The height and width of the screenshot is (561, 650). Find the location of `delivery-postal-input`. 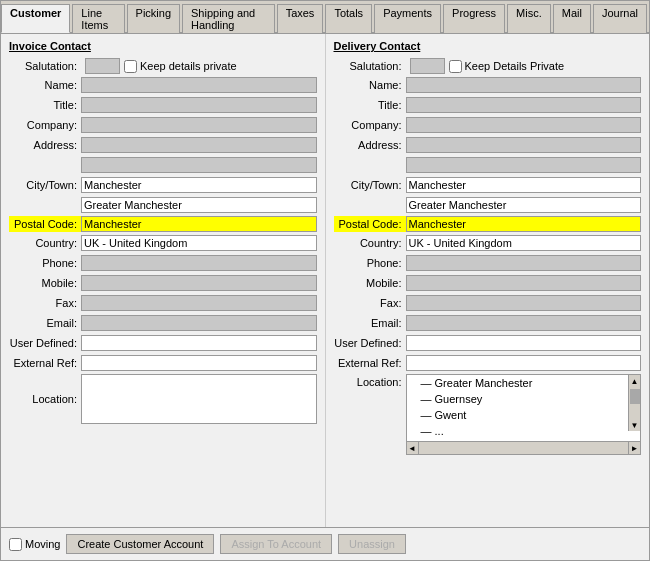

delivery-postal-input is located at coordinates (524, 224).